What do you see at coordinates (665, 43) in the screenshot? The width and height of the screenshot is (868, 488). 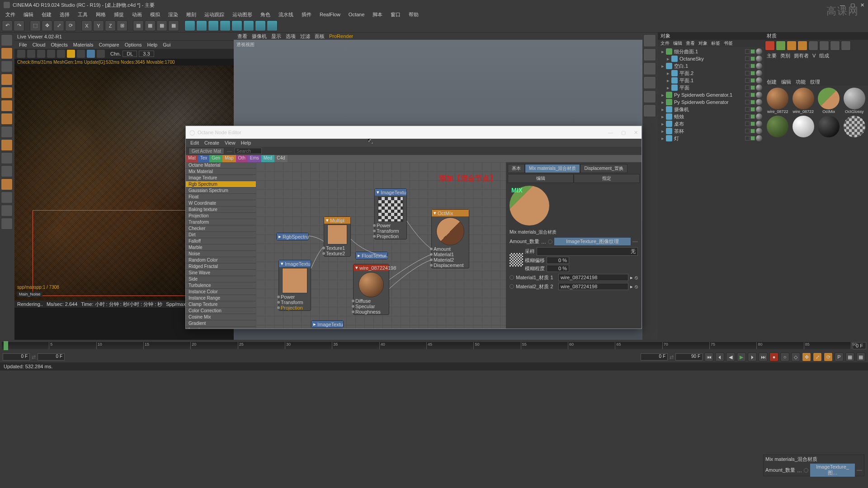 I see `objman-menu-item: 文件` at bounding box center [665, 43].